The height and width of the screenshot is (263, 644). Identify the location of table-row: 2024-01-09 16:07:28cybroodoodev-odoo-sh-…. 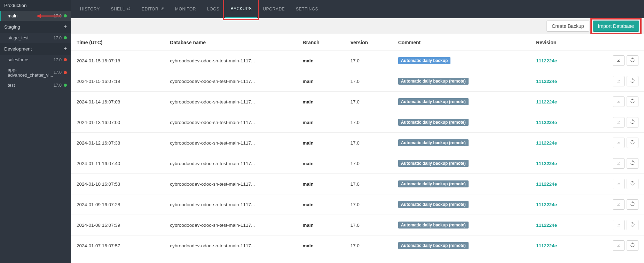
(358, 205).